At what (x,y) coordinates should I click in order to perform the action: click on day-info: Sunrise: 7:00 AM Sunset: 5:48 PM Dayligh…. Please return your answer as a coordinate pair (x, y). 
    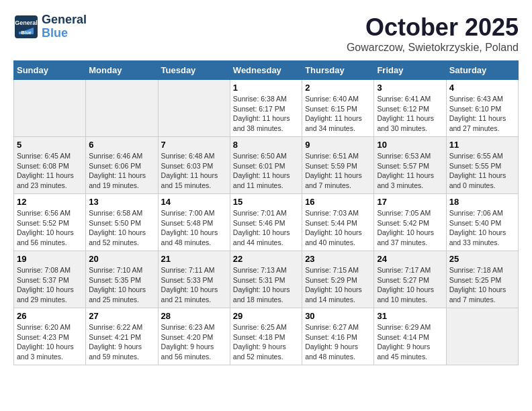
    Looking at the image, I should click on (194, 228).